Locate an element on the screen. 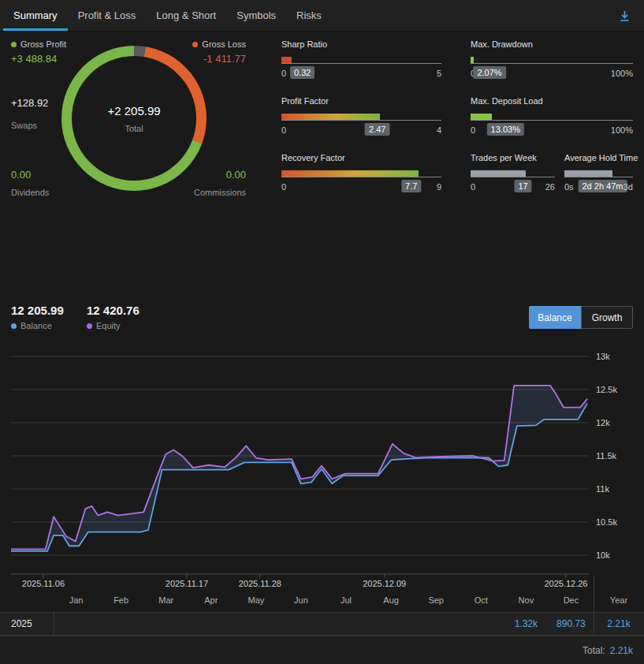  x-axis-label: 2025.11.28 is located at coordinates (260, 584).